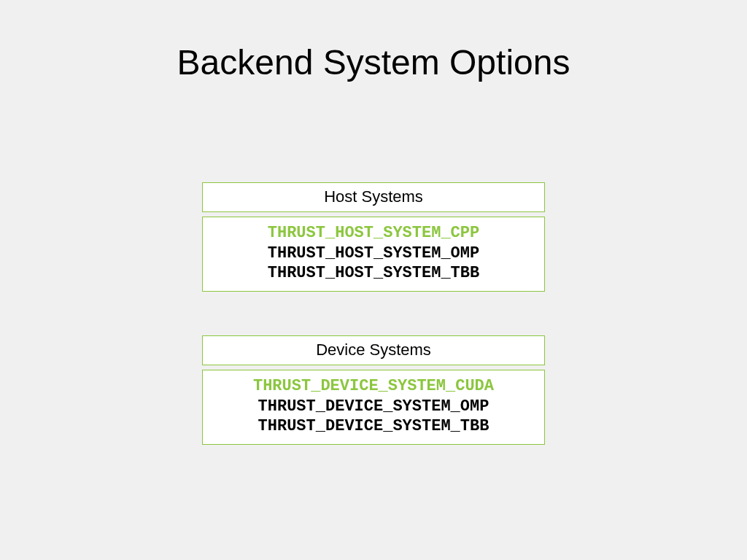 The width and height of the screenshot is (747, 560). I want to click on device-option: THRUST_DEVICE_SYSTEM_CUDA, so click(374, 386).